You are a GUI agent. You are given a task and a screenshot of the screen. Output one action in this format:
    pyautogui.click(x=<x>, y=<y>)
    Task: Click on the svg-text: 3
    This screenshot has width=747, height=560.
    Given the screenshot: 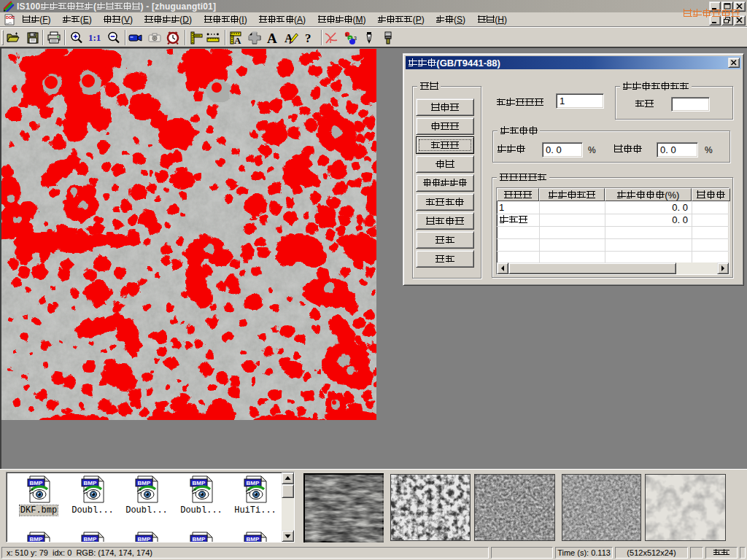 What is the action you would take?
    pyautogui.click(x=355, y=38)
    